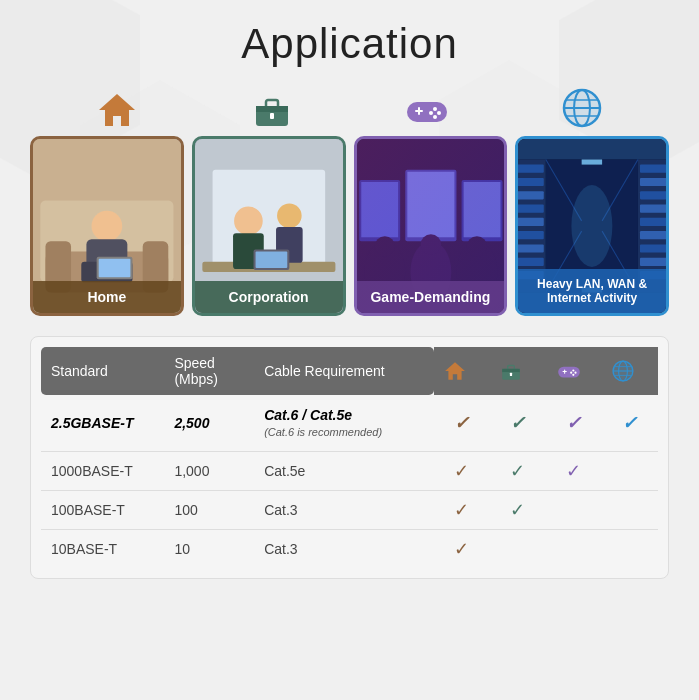  I want to click on check-10-home: ✓, so click(462, 550).